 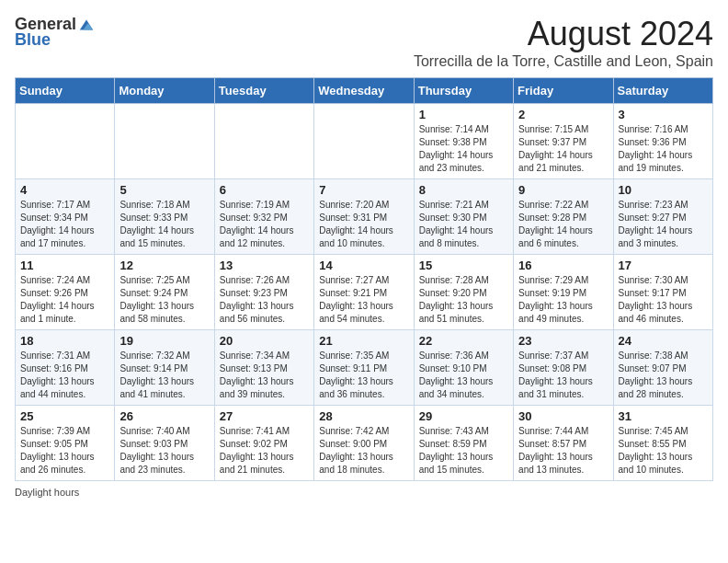 What do you see at coordinates (64, 224) in the screenshot?
I see `day-info: Sunrise: 7:17 AM Sunset: 9:34 PM Dayligh…` at bounding box center [64, 224].